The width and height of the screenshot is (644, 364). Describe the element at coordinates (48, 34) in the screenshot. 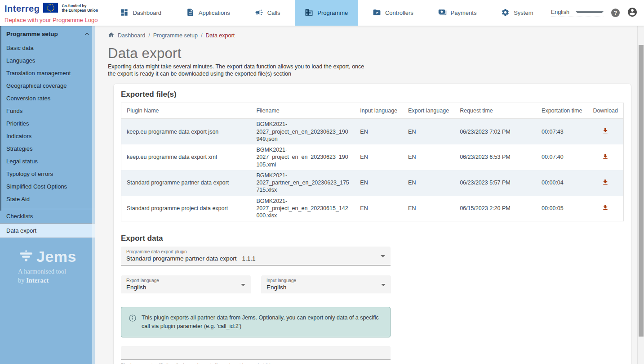

I see `sidebar-section-programme-setup: Programme setup` at that location.